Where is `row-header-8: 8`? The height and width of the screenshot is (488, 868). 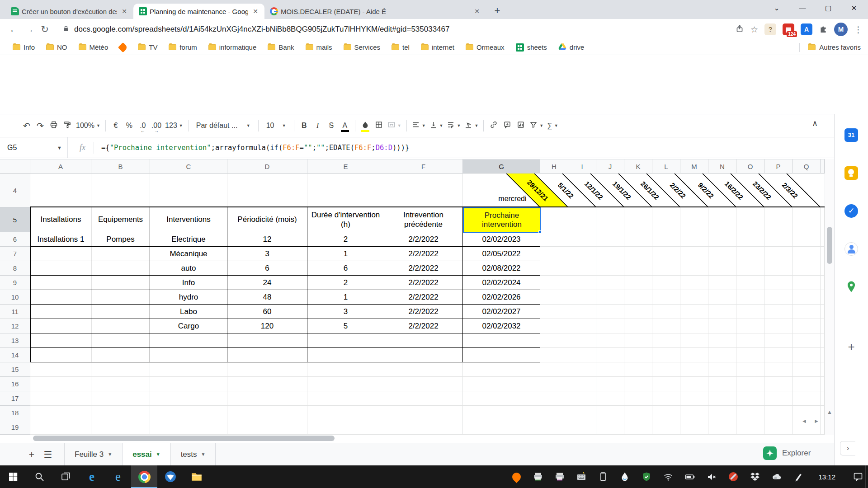 row-header-8: 8 is located at coordinates (15, 268).